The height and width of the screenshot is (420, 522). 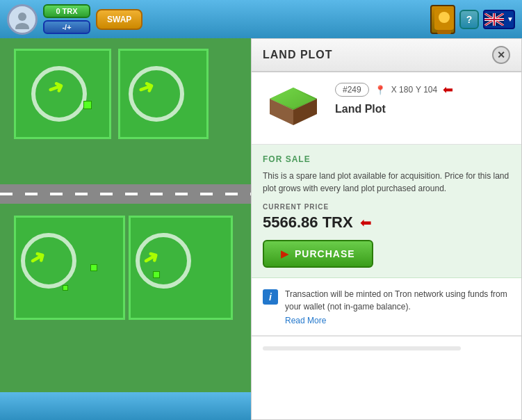 I want to click on plot-id-badge: #249, so click(x=352, y=90).